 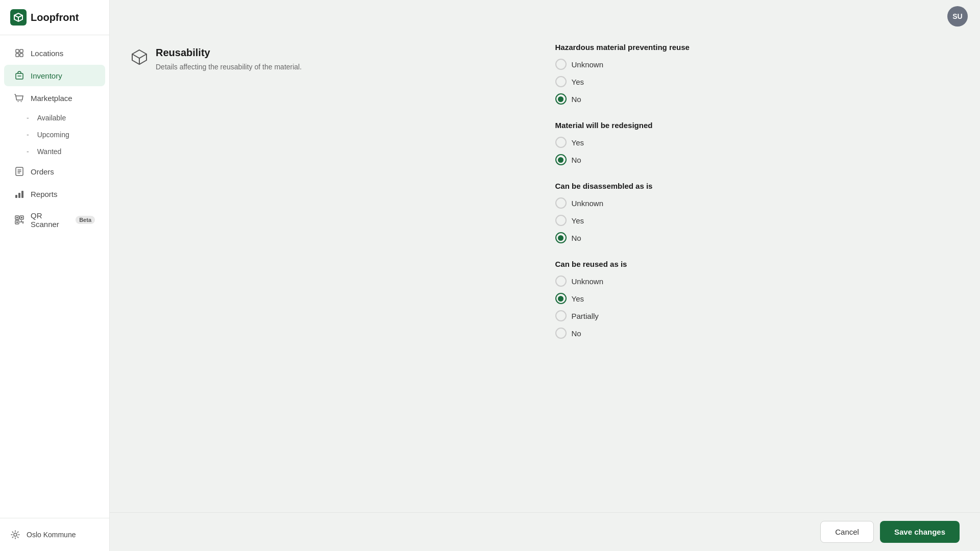 I want to click on sidebar-item-orders: Orders, so click(x=55, y=171).